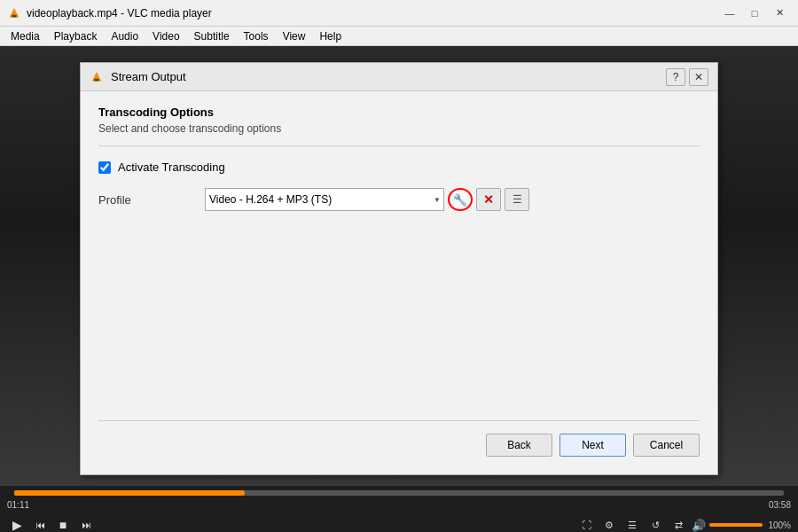 Image resolution: width=798 pixels, height=532 pixels. What do you see at coordinates (632, 523) in the screenshot?
I see `playlist-button: ☰` at bounding box center [632, 523].